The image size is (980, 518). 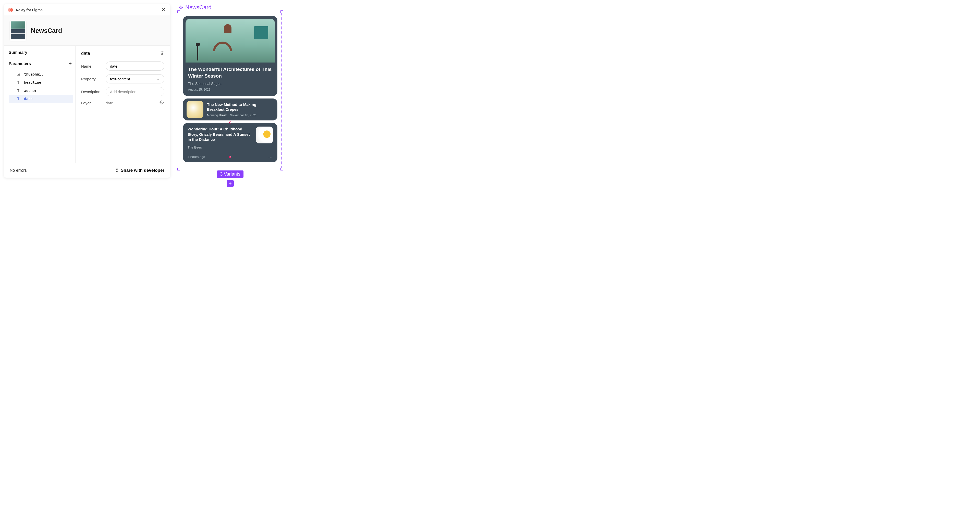 What do you see at coordinates (87, 10) in the screenshot?
I see `panel-titlebar: Relay for Figma` at bounding box center [87, 10].